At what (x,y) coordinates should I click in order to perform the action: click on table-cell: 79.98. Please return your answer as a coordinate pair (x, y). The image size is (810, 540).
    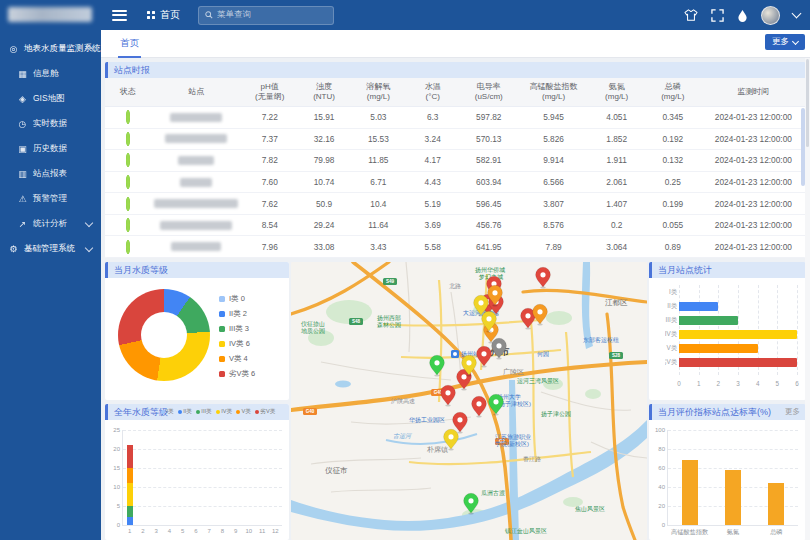
    Looking at the image, I should click on (324, 160).